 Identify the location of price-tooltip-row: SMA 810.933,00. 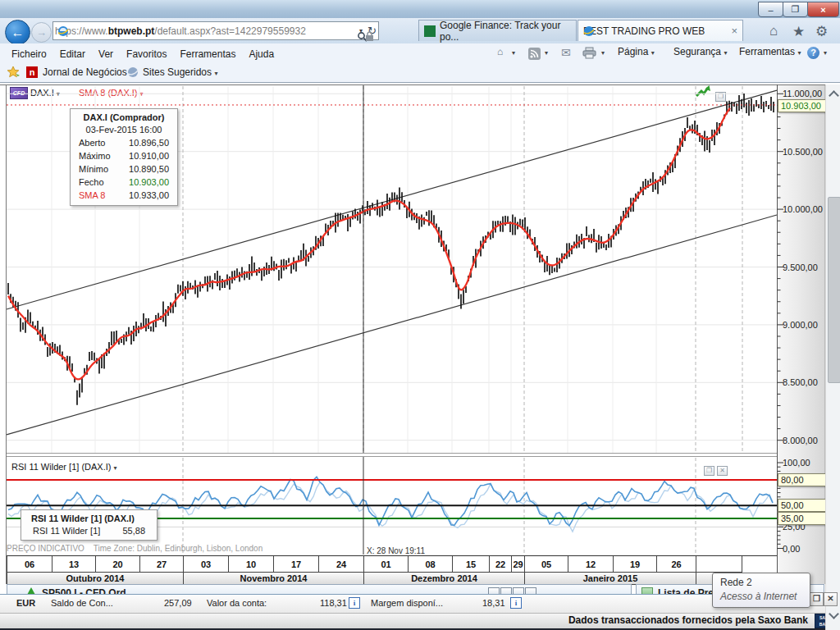
(124, 195).